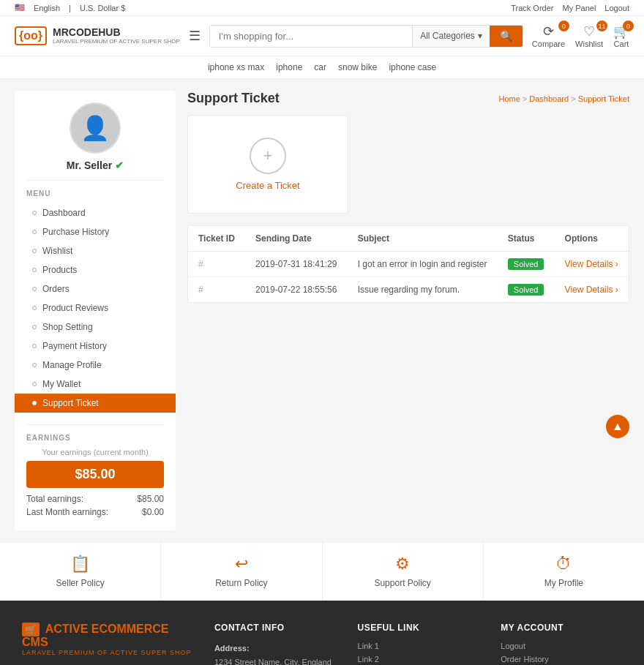 The height and width of the screenshot is (665, 644). Describe the element at coordinates (217, 238) in the screenshot. I see `col-ticket-id: Ticket ID` at that location.